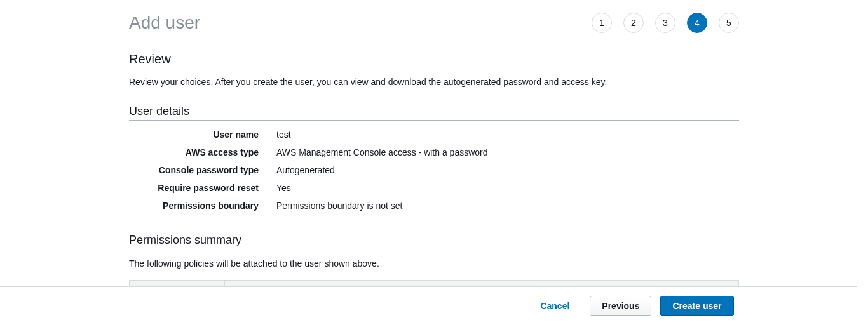 The width and height of the screenshot is (868, 325). I want to click on footer-bar: Cancel Previous Create user, so click(428, 306).